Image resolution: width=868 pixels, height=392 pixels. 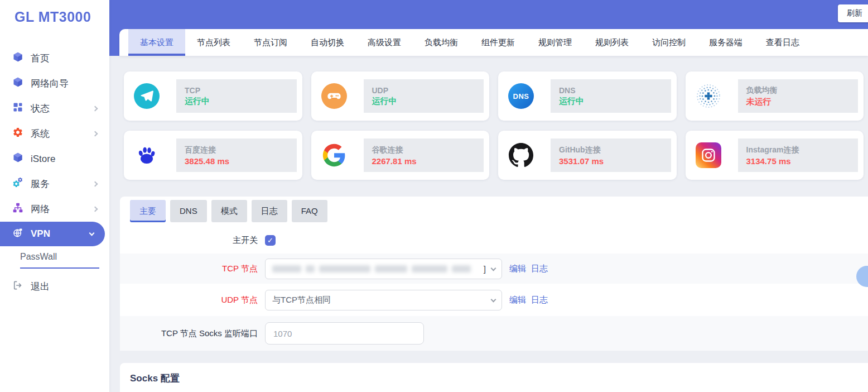 What do you see at coordinates (494, 333) in the screenshot?
I see `socks-port-row: TCP 节点 Socks 监听端口` at bounding box center [494, 333].